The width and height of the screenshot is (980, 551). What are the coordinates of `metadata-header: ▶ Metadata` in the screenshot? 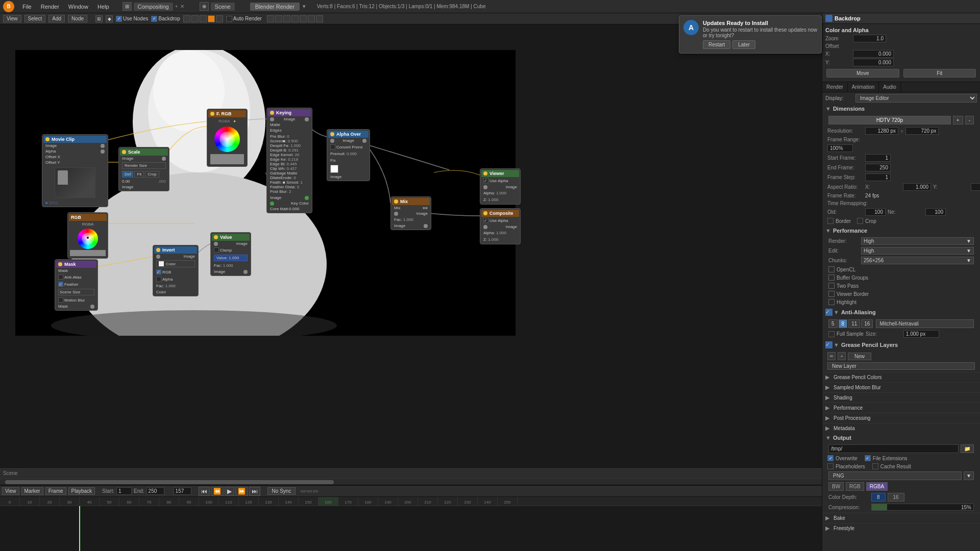 It's located at (901, 428).